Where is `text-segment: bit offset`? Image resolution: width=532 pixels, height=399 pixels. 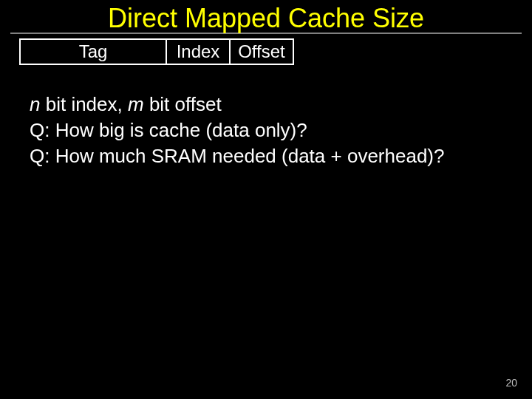 text-segment: bit offset is located at coordinates (183, 104).